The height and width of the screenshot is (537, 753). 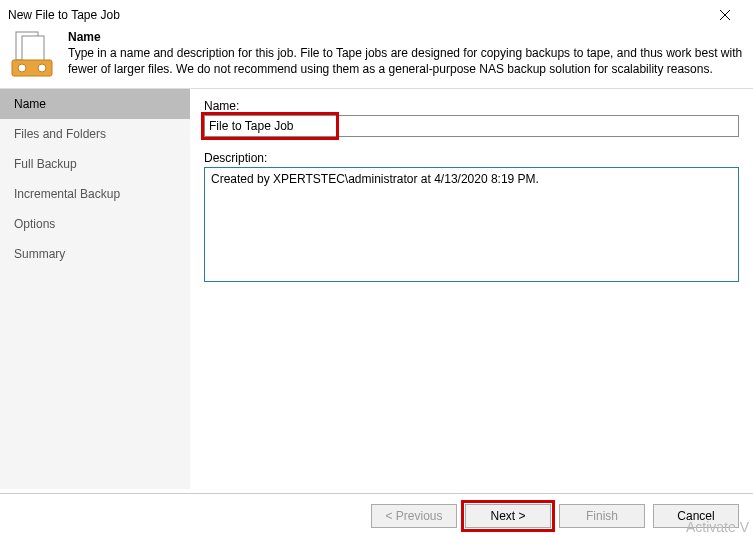 What do you see at coordinates (725, 15) in the screenshot?
I see `close-button` at bounding box center [725, 15].